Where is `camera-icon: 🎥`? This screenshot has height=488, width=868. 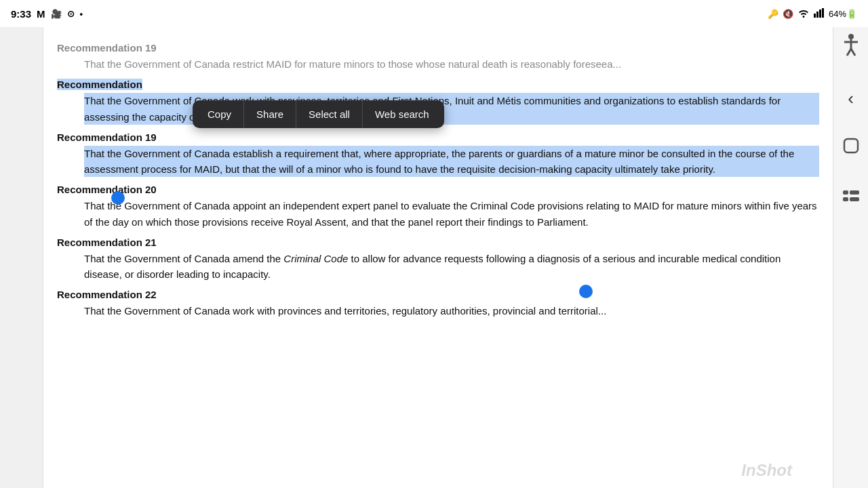
camera-icon: 🎥 is located at coordinates (56, 14).